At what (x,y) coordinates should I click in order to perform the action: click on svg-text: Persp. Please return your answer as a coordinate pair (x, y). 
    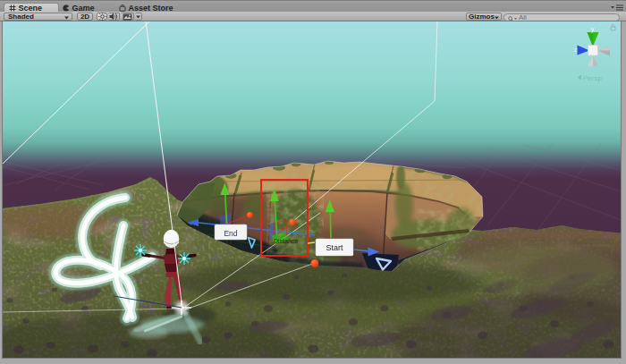
    Looking at the image, I should click on (592, 79).